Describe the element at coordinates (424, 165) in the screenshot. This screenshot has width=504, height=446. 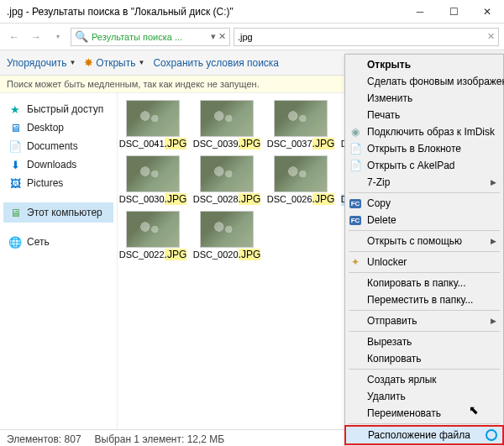
I see `ctx-open-akelpad: 📄Открыть с AkelPad` at that location.